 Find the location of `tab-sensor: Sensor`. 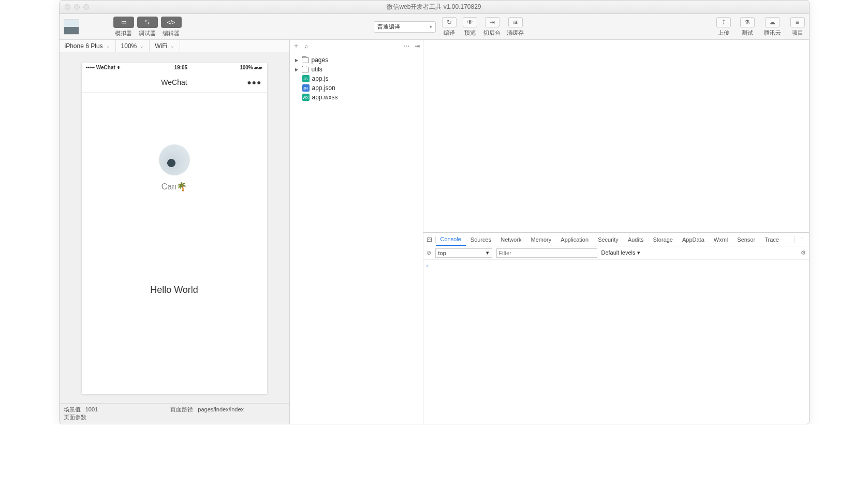

tab-sensor: Sensor is located at coordinates (746, 239).